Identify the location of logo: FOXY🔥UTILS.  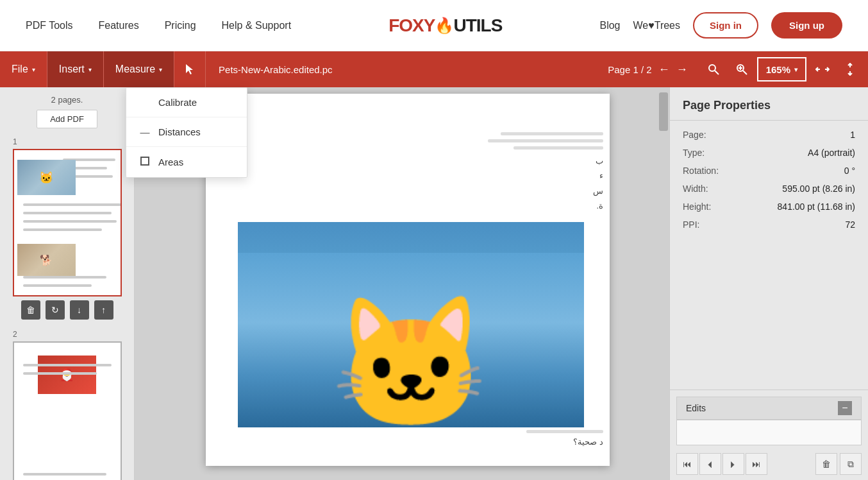
(445, 26).